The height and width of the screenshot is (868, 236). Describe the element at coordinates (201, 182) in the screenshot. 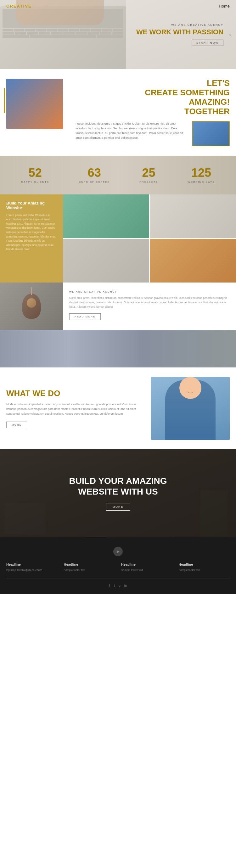

I see `stat-label-days: WORKING DAYS` at that location.